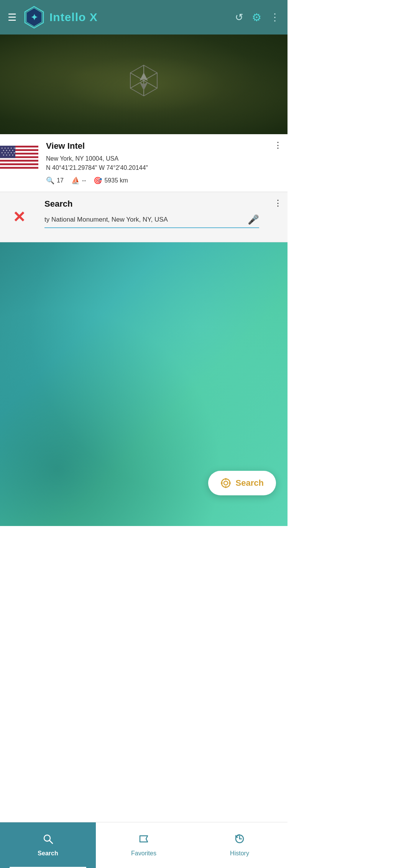  Describe the element at coordinates (253, 220) in the screenshot. I see `microphone-icon: 🎤` at that location.